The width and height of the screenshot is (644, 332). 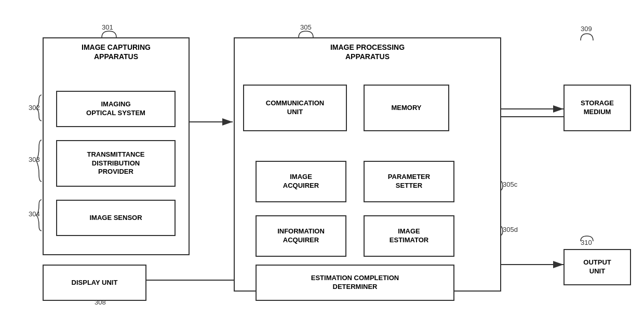 What do you see at coordinates (355, 283) in the screenshot?
I see `estimation-completion: ESTIMATION COMPLETION DETERMINER` at bounding box center [355, 283].